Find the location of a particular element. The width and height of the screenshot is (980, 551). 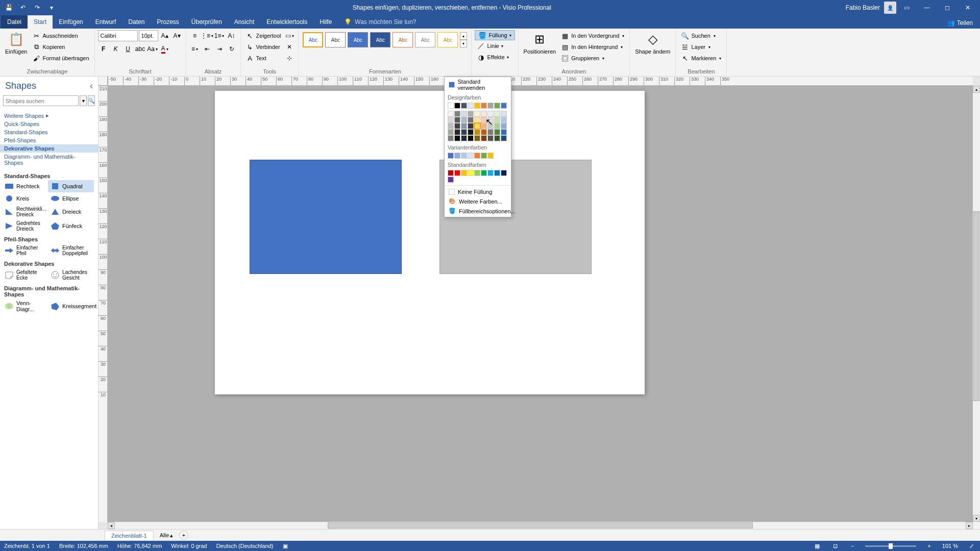

delete-tool-icon: ✕ is located at coordinates (289, 47).